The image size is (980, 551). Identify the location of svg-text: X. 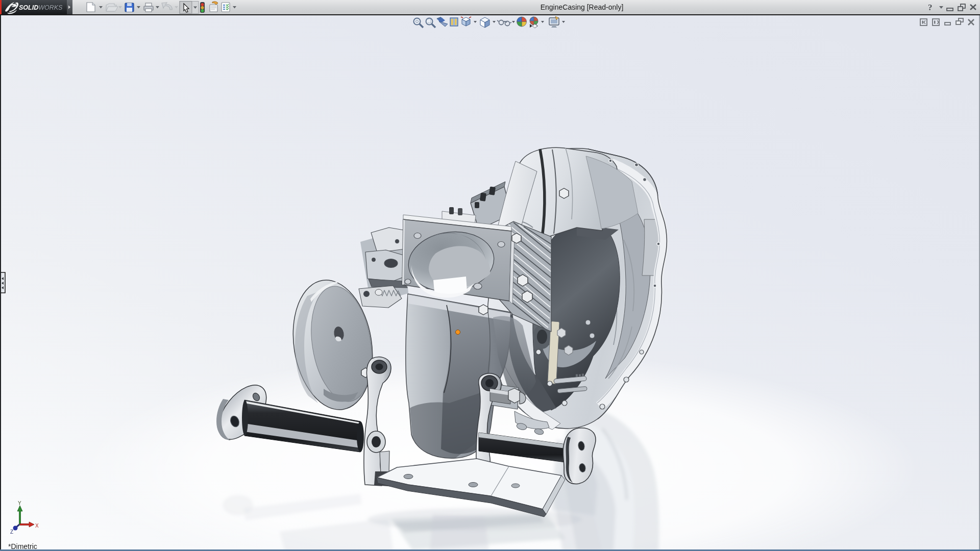
(37, 525).